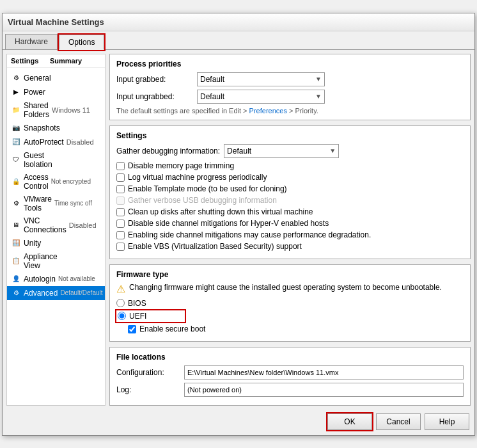  Describe the element at coordinates (324, 372) in the screenshot. I see `config-value: E:\Virtual Machines\New folder\Windows 1…` at that location.